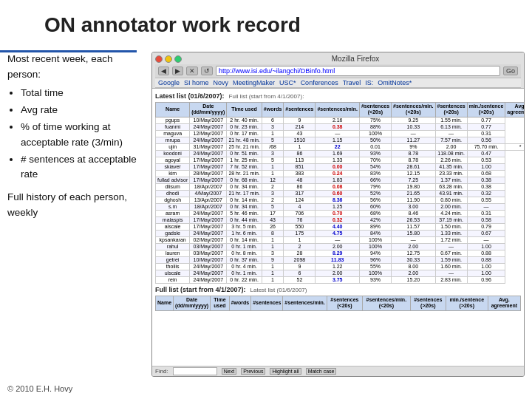  I want to click on table-cell: tholiis, so click(173, 266).